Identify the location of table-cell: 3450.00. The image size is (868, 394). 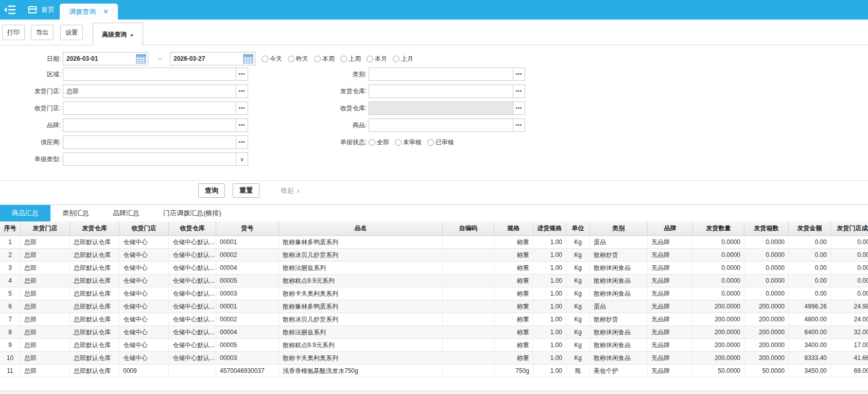
(810, 371).